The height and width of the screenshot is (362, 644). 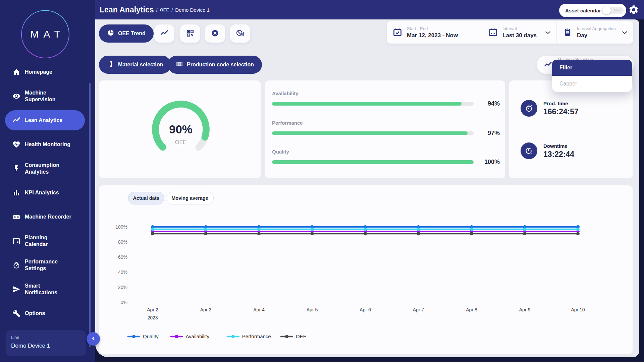 I want to click on cylinder-icon, so click(x=111, y=65).